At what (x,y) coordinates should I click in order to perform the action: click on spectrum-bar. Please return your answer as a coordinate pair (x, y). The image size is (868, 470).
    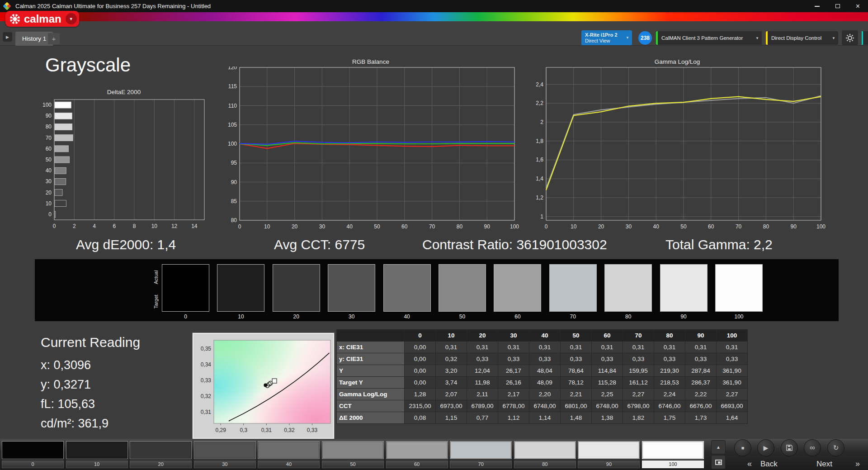
    Looking at the image, I should click on (434, 17).